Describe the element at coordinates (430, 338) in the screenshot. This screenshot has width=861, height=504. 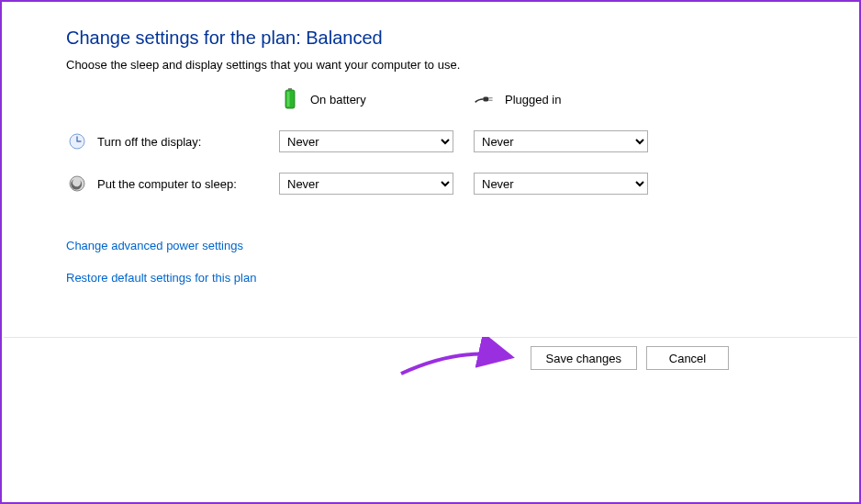
I see `footer-separator` at that location.